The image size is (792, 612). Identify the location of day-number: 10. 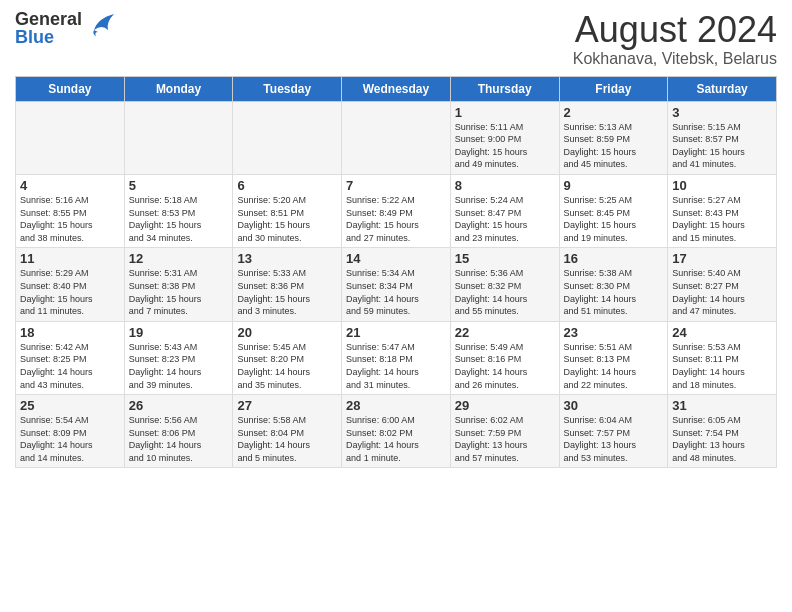
(722, 186).